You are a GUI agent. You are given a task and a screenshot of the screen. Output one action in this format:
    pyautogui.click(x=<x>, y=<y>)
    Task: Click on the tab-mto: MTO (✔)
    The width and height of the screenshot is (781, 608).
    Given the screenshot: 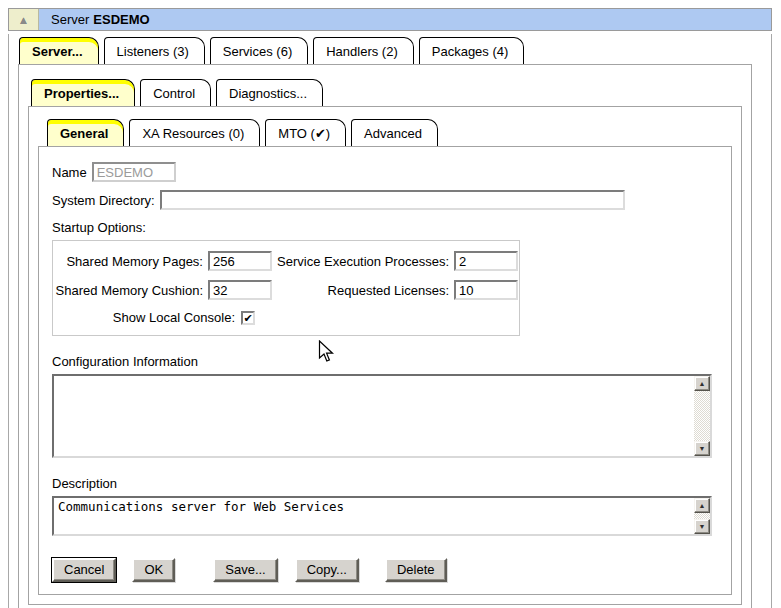 What is the action you would take?
    pyautogui.click(x=306, y=132)
    